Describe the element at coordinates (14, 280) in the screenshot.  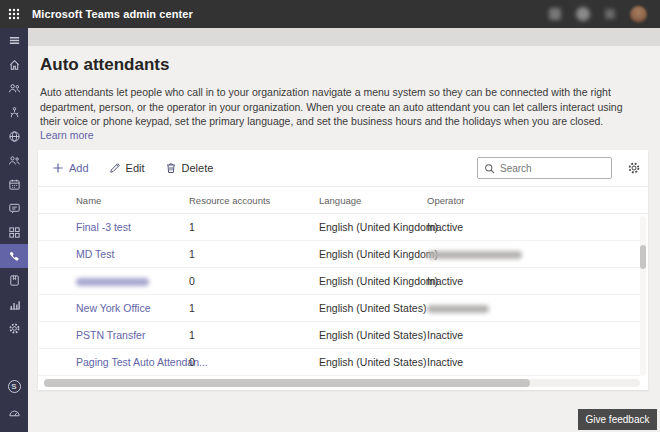
I see `sidebar-item-policy-packages` at that location.